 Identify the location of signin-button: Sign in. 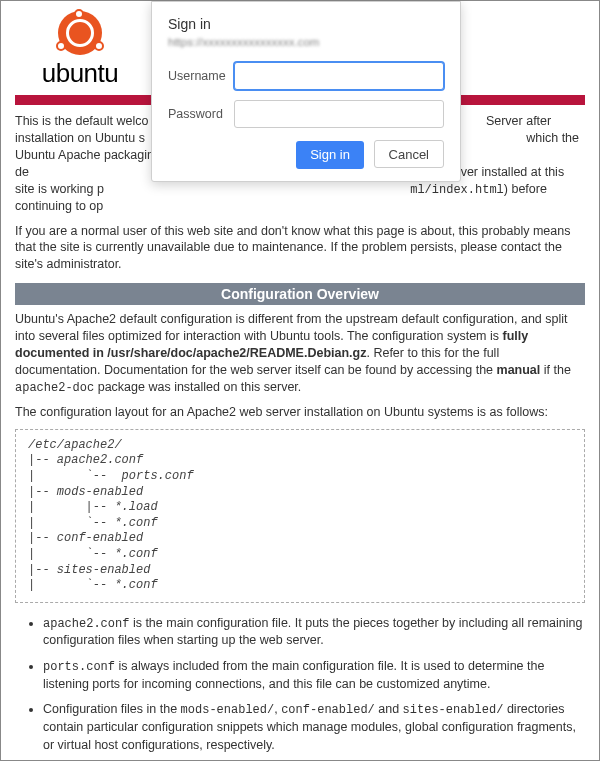
(330, 155).